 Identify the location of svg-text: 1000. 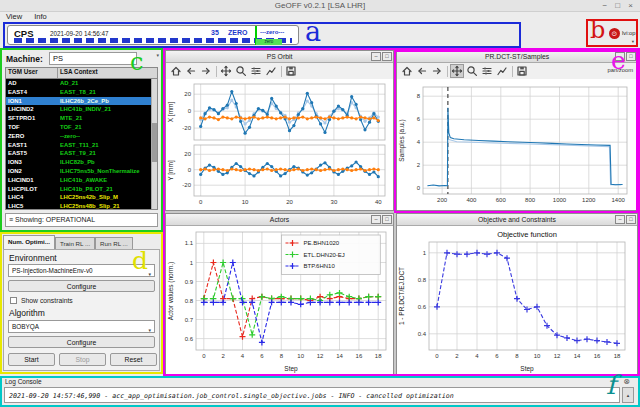
(560, 200).